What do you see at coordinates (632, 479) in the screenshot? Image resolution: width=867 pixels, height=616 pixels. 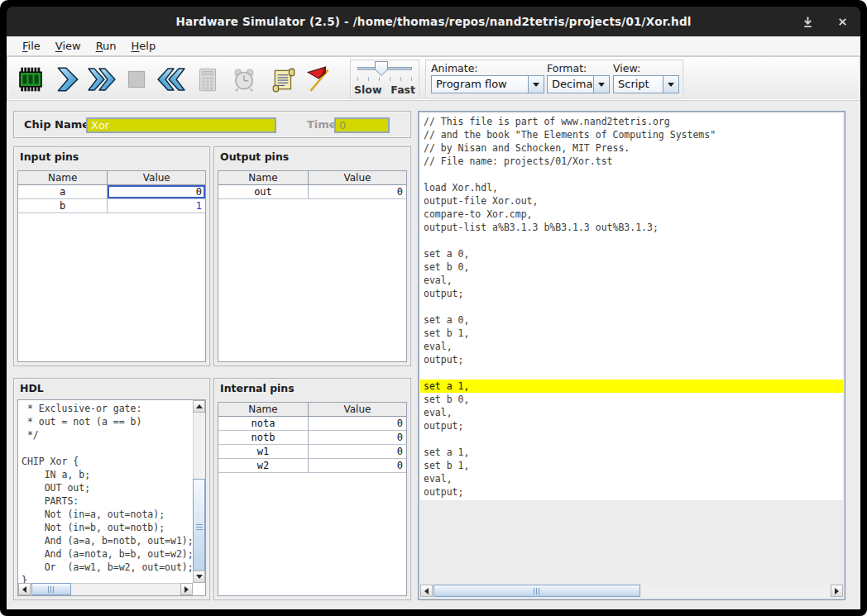 I see `code-line: eval,` at bounding box center [632, 479].